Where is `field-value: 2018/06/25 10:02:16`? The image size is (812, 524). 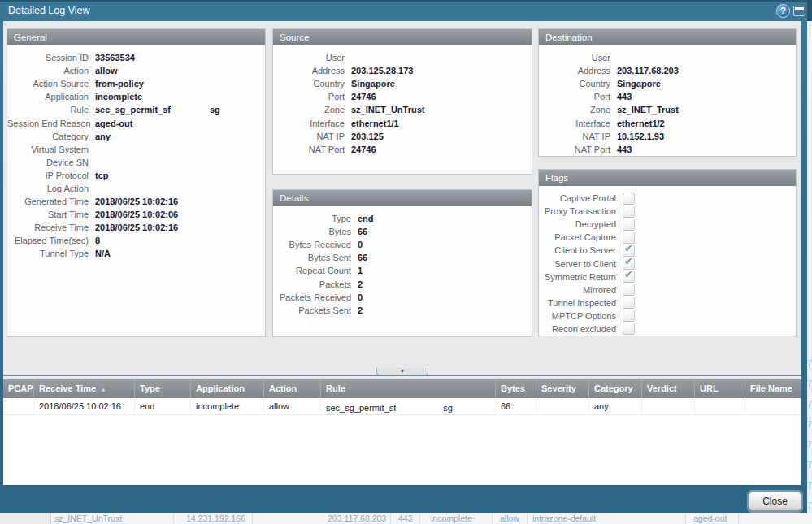 field-value: 2018/06/25 10:02:16 is located at coordinates (137, 227).